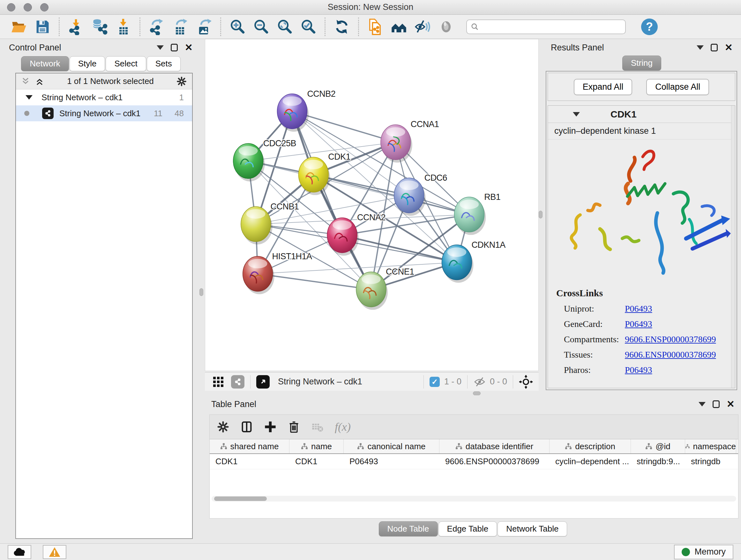 This screenshot has width=741, height=560. I want to click on apply-layout-button, so click(342, 27).